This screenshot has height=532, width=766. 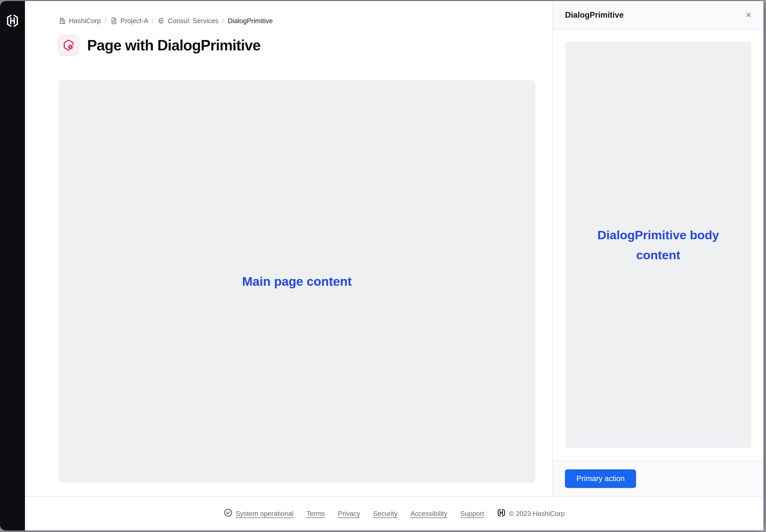 What do you see at coordinates (62, 21) in the screenshot?
I see `org-building-icon` at bounding box center [62, 21].